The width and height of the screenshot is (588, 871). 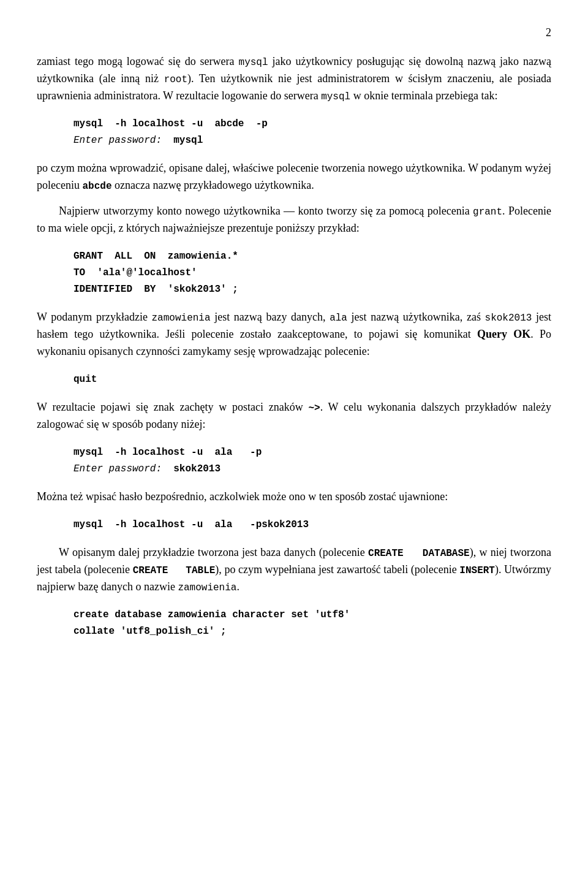 I want to click on paragraph-5: W rezultacie pojawi się znak zachęty w p…, so click(x=294, y=416).